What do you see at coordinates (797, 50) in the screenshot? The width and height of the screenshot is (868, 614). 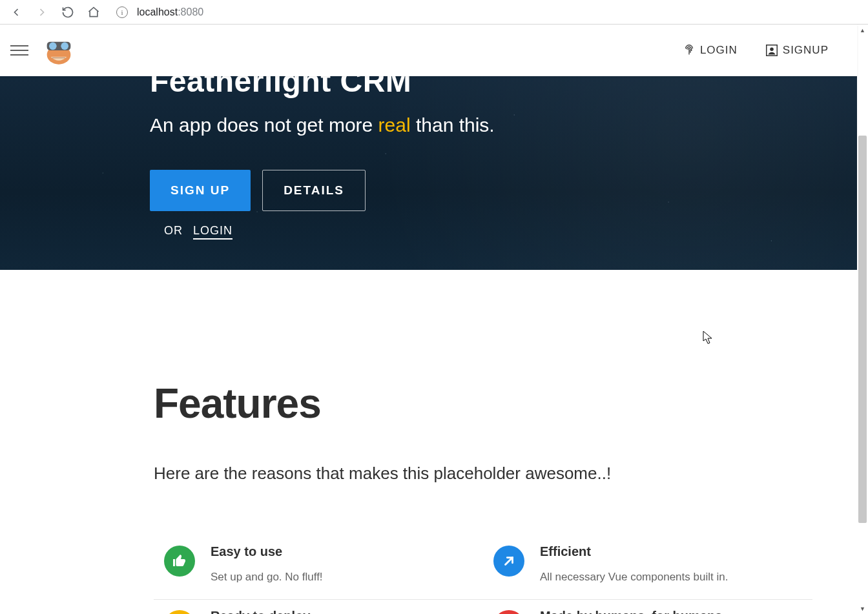 I see `signup-link: SIGNUP` at bounding box center [797, 50].